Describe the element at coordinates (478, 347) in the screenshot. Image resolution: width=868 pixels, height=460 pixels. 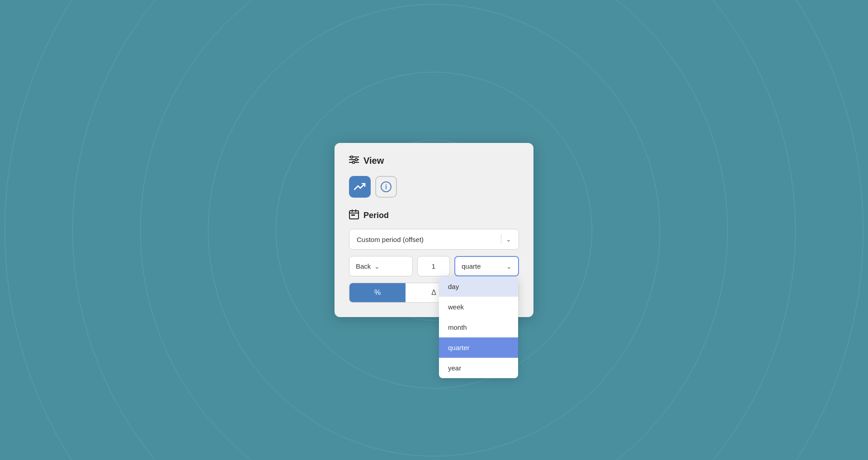
I see `dropdown-item-quarter: quarter` at that location.